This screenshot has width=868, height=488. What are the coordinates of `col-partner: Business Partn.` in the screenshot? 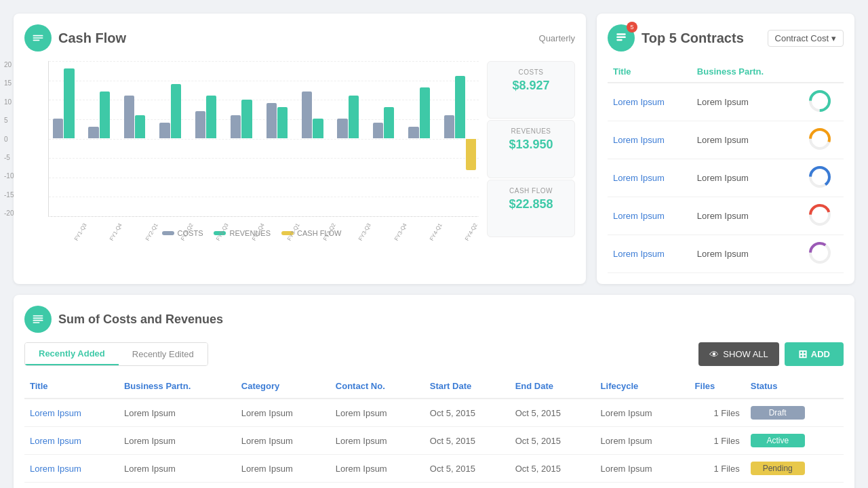 It's located at (178, 386).